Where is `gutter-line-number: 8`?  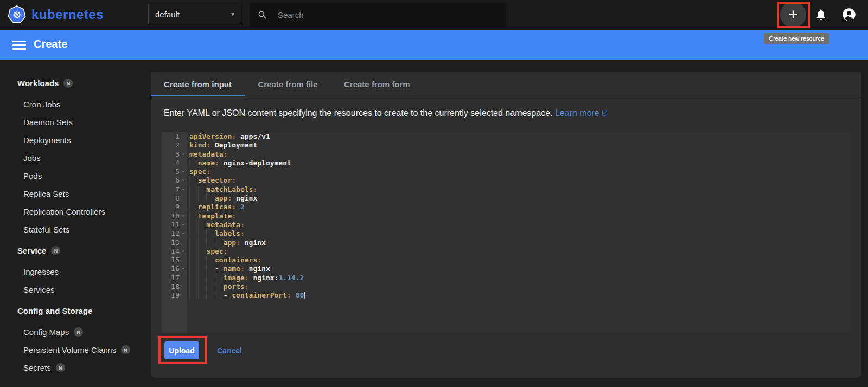 gutter-line-number: 8 is located at coordinates (174, 198).